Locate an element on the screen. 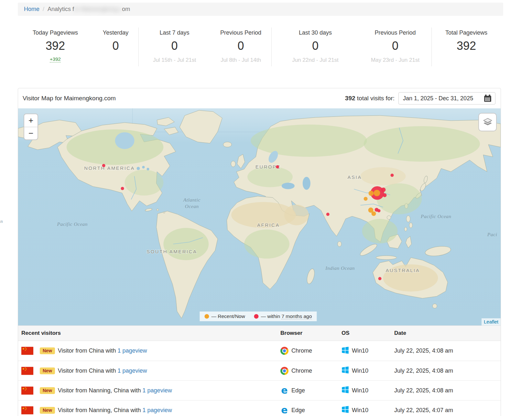 This screenshot has height=416, width=532. map-label-pacific-west: Pacific Ocean is located at coordinates (72, 224).